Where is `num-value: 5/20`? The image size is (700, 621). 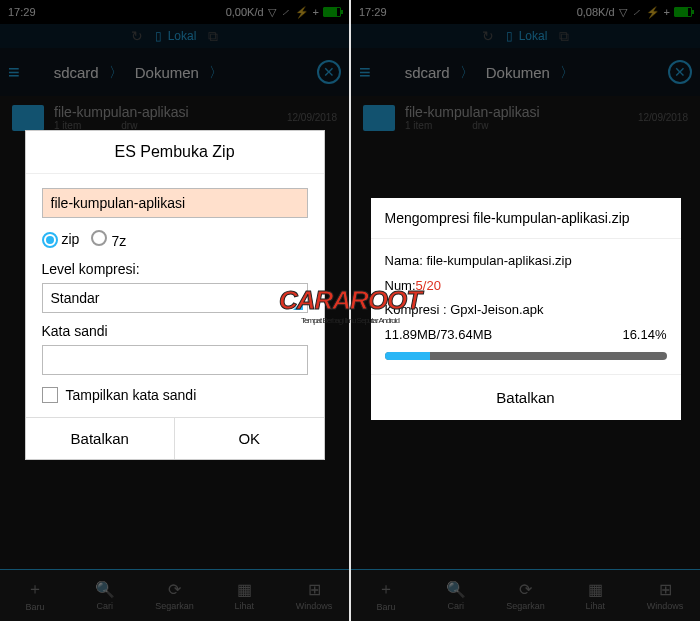
num-value: 5/20 is located at coordinates (428, 286).